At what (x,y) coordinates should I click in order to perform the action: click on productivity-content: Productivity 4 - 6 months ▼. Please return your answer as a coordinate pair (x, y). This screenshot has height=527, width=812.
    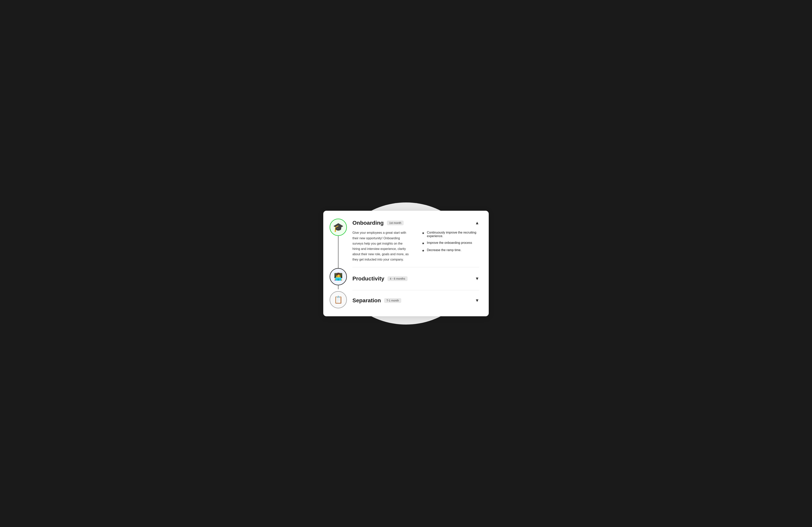
    Looking at the image, I should click on (416, 279).